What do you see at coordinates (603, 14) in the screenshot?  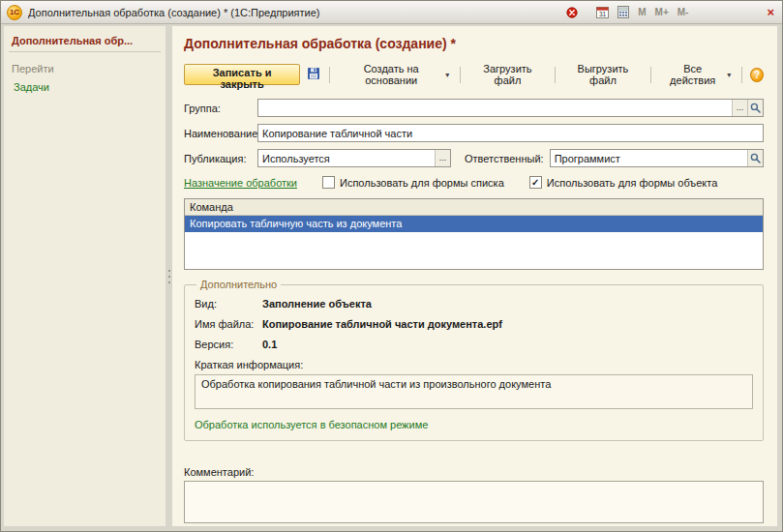 I see `svg-text: 31` at bounding box center [603, 14].